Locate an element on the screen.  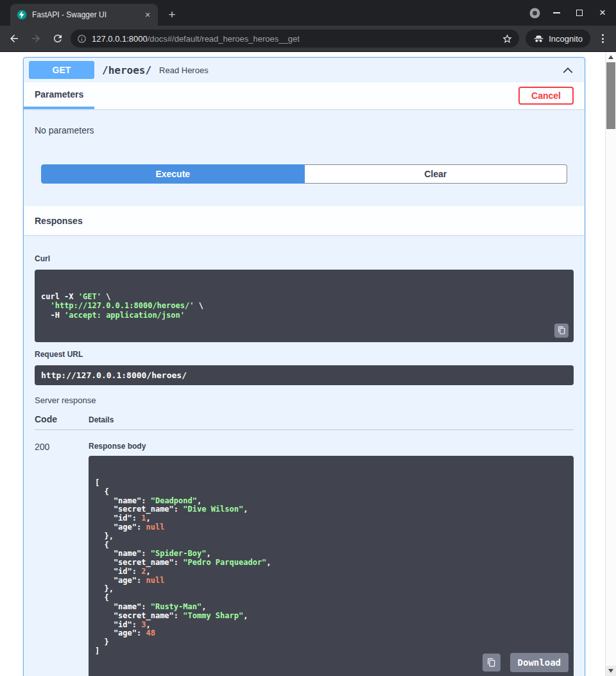
browser-menu-icon is located at coordinates (603, 39).